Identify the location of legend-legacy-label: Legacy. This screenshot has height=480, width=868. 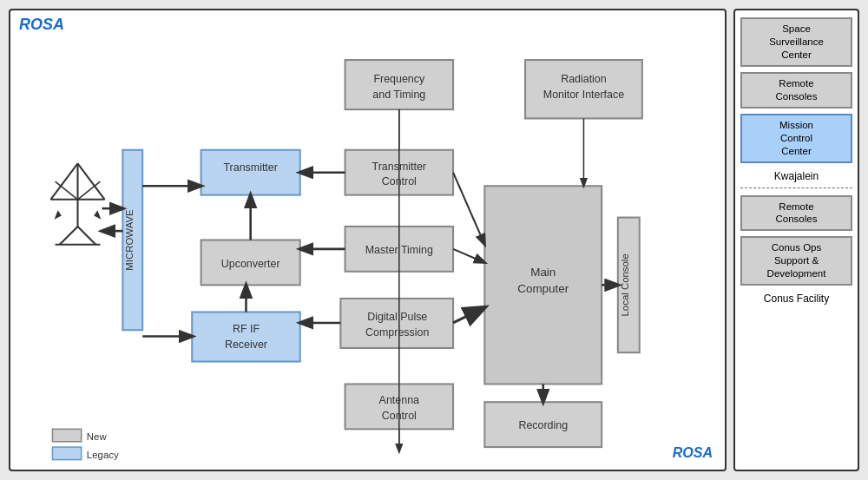
(102, 455).